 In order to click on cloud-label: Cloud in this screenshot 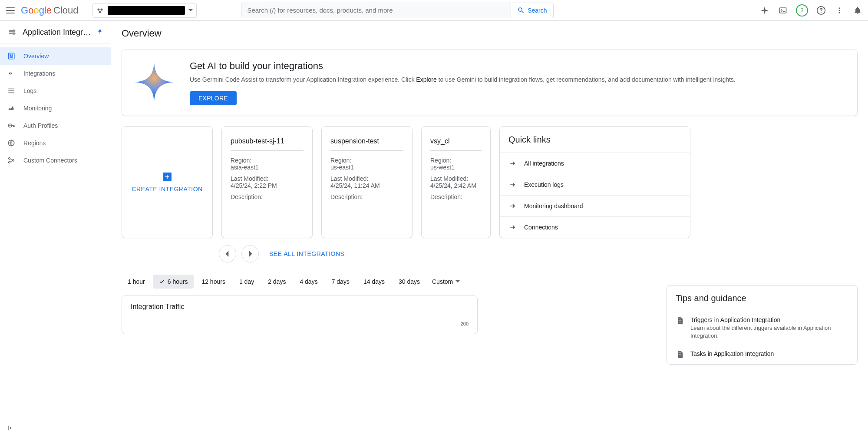, I will do `click(66, 10)`.